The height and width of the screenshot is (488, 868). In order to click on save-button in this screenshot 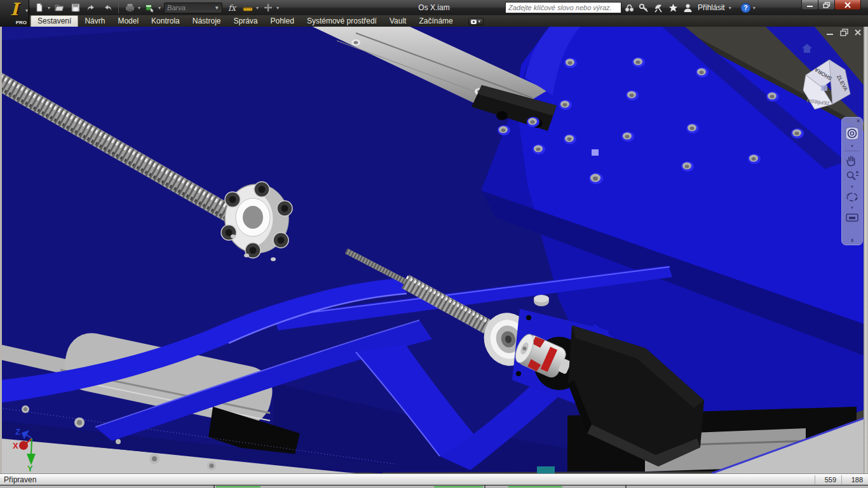, I will do `click(76, 8)`.